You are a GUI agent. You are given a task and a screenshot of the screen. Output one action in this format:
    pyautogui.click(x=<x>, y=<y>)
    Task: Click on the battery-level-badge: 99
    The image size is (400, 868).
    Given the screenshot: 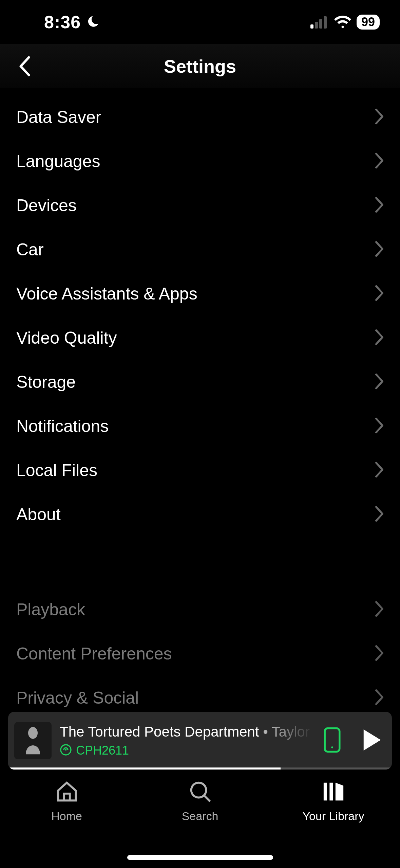 What is the action you would take?
    pyautogui.click(x=368, y=22)
    